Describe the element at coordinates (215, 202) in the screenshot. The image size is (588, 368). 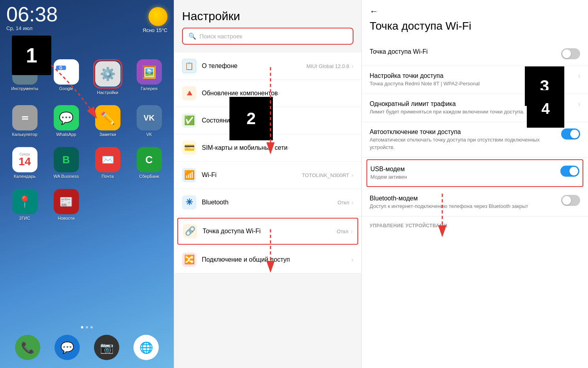
I see `settings-label-bluetooth: Bluetooth` at that location.